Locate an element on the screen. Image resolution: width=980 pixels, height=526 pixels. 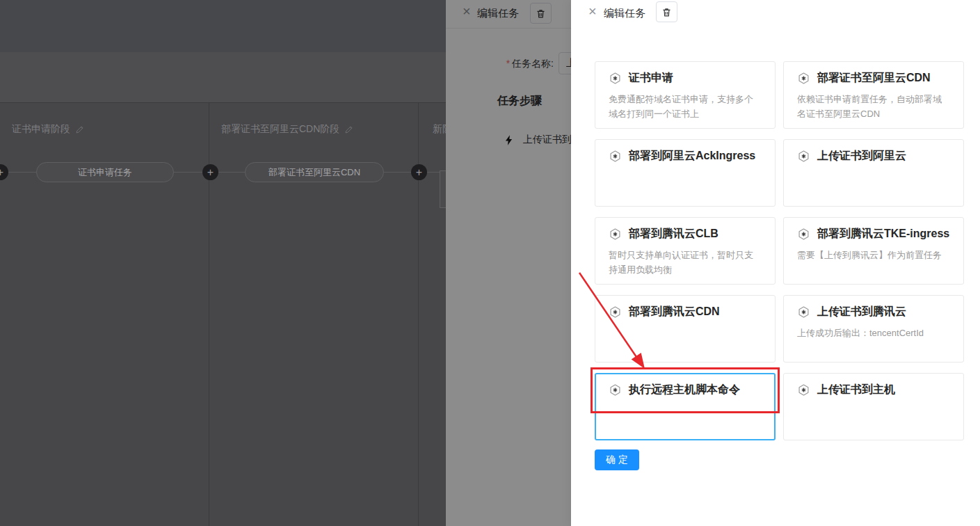
task-card-desc: 免费通配符域名证书申请，支持多个域名打到同一个证书上 is located at coordinates (685, 106).